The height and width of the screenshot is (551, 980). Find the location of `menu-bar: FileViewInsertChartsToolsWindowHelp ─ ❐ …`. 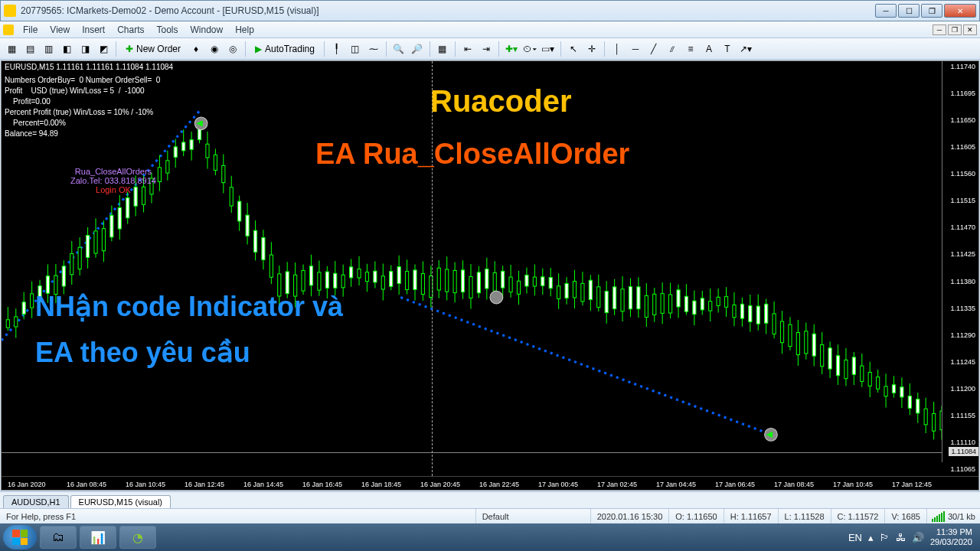

menu-bar: FileViewInsertChartsToolsWindowHelp ─ ❐ … is located at coordinates (490, 30).